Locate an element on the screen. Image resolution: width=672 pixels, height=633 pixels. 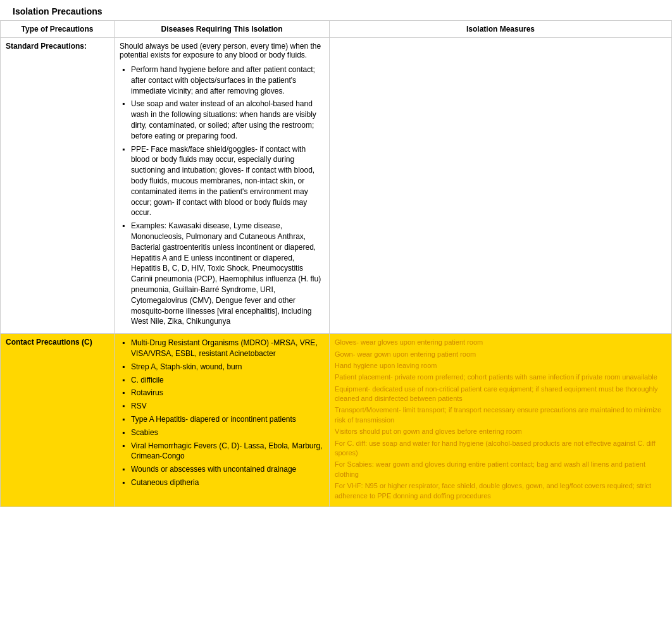
contact-measures-content: Gloves- wear gloves upon entering patien… is located at coordinates (501, 419).